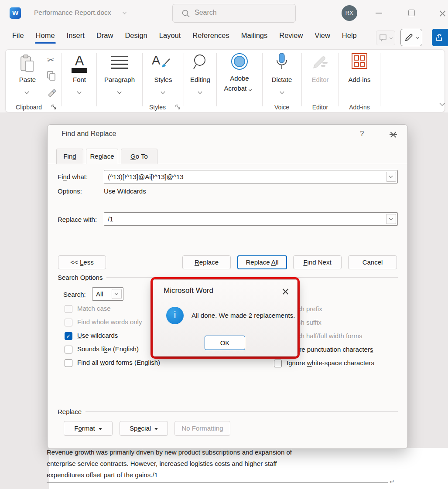 Image resolution: width=448 pixels, height=489 pixels. Describe the element at coordinates (291, 36) in the screenshot. I see `ribbon-tab-review: Review` at that location.